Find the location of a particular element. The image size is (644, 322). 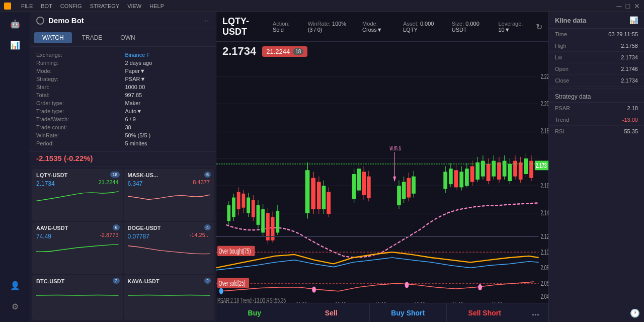

svg-text: 2.120 is located at coordinates (544, 236).